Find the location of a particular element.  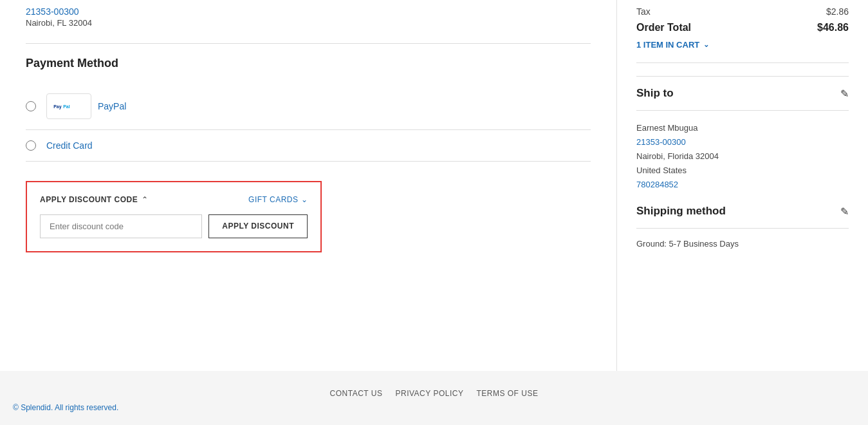

order-total-amount: $46.86 is located at coordinates (833, 28).